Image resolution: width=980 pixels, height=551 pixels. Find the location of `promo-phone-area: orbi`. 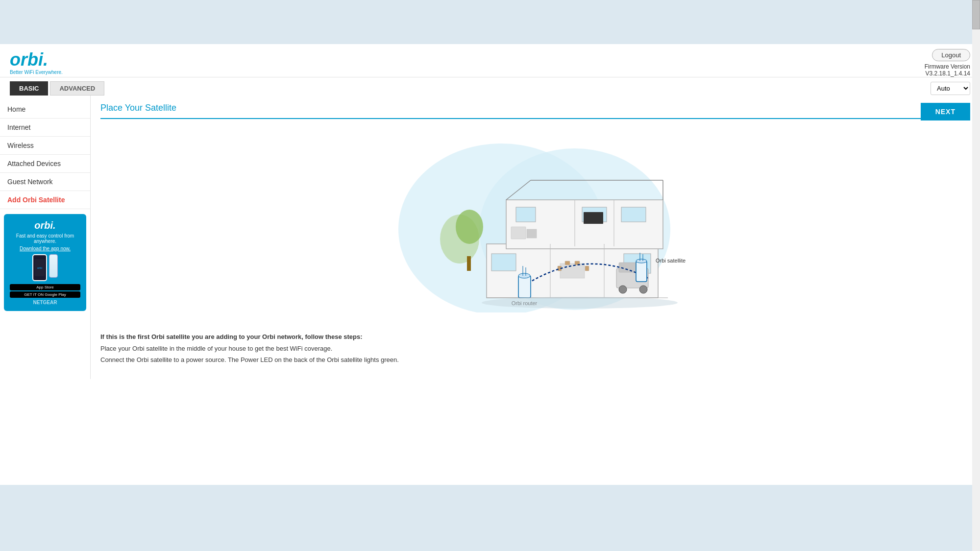

promo-phone-area: orbi is located at coordinates (45, 267).